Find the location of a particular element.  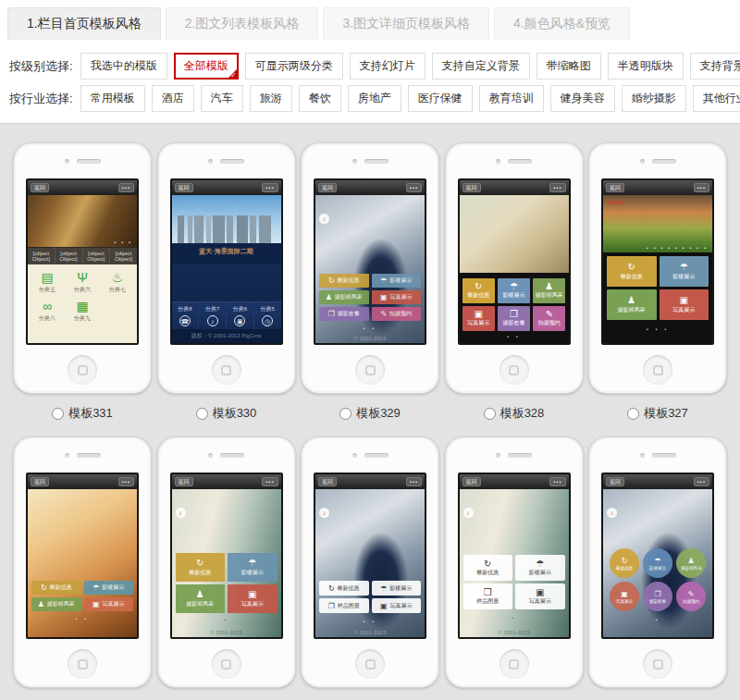

tab: 4.颜色风格&预览 is located at coordinates (562, 24).